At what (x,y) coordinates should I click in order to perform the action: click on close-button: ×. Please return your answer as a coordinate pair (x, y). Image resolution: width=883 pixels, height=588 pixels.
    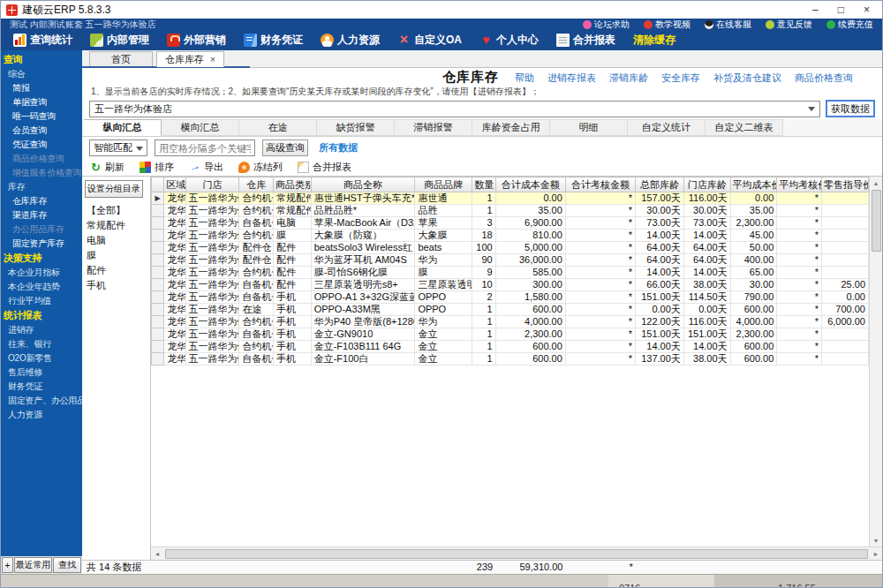
    Looking at the image, I should click on (867, 10).